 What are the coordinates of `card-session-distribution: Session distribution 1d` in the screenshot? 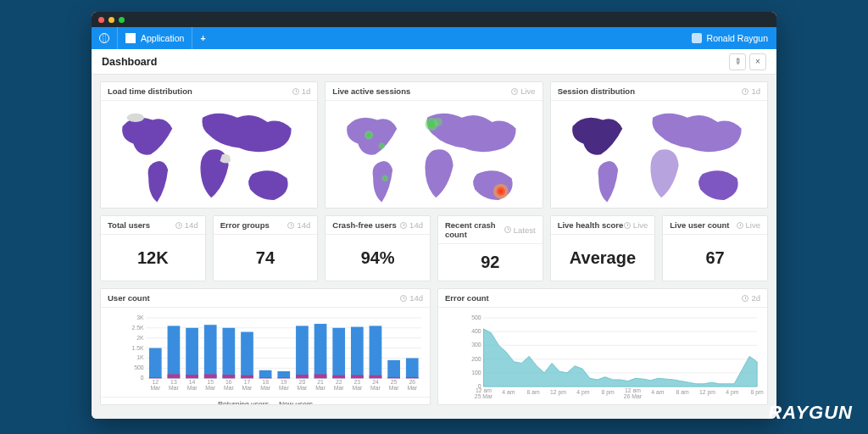 It's located at (659, 145).